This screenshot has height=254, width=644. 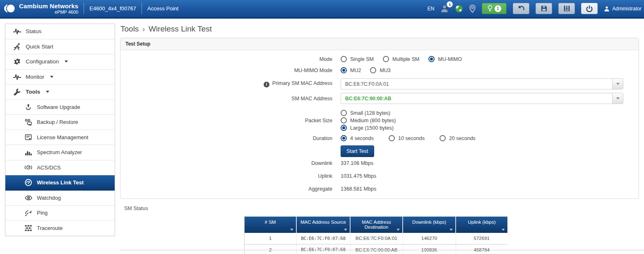 I want to click on column-header-mac-destination: MAC Address Destination, so click(x=377, y=225).